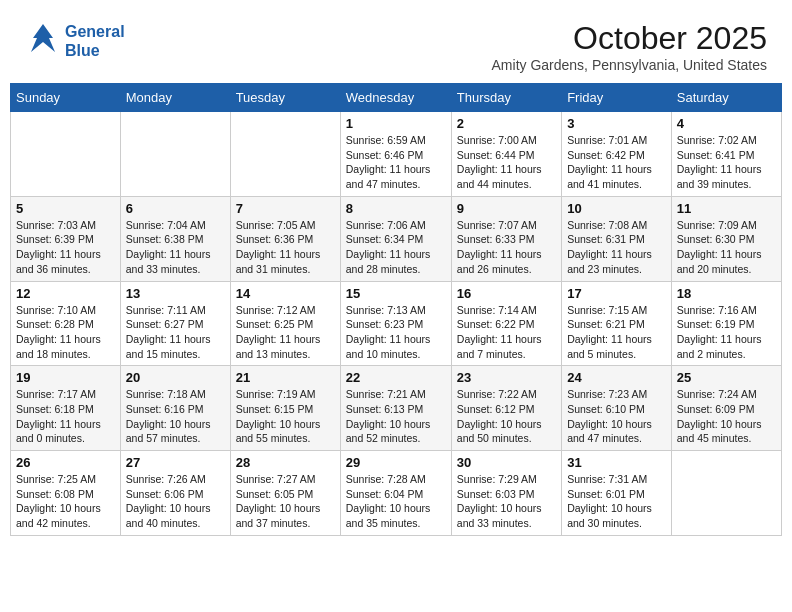 The height and width of the screenshot is (612, 792). I want to click on weekday-header-sunday: Sunday, so click(66, 98).